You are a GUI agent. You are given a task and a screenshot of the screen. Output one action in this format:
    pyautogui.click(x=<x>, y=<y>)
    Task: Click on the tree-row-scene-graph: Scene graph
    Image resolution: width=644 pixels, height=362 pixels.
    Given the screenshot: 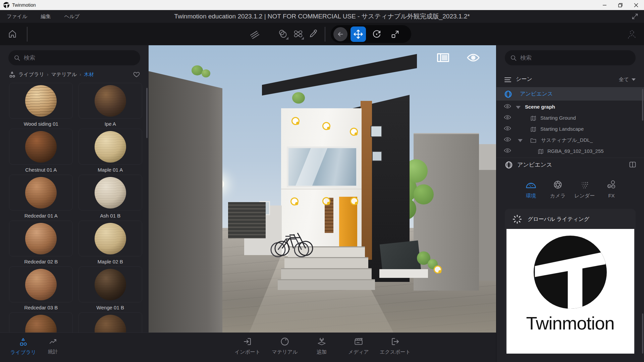 What is the action you would take?
    pyautogui.click(x=570, y=107)
    